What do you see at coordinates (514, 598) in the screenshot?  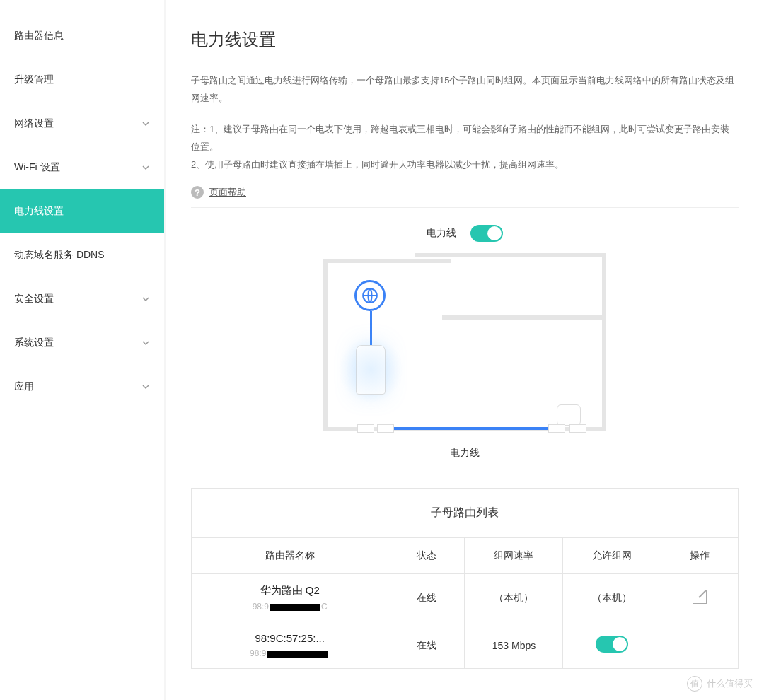 I see `device-speed: （本机）` at bounding box center [514, 598].